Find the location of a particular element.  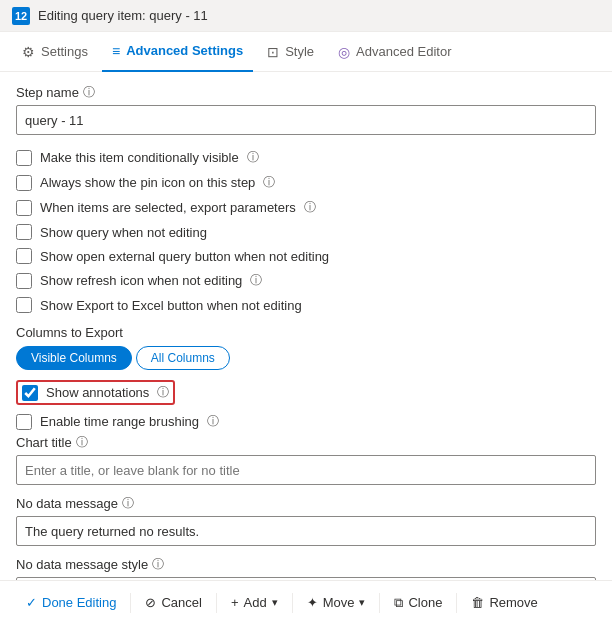

clone-button: ⧉ Clone is located at coordinates (418, 603).